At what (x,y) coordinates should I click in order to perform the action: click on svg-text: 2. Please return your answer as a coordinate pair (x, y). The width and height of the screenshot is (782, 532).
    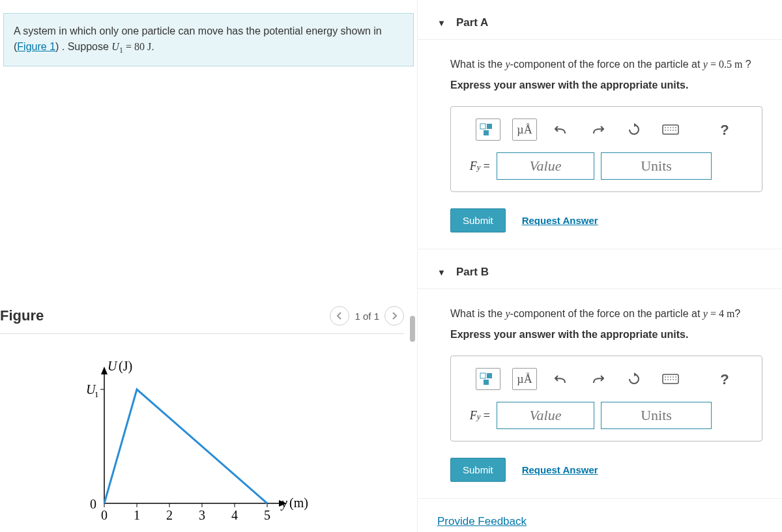
    Looking at the image, I should click on (169, 515).